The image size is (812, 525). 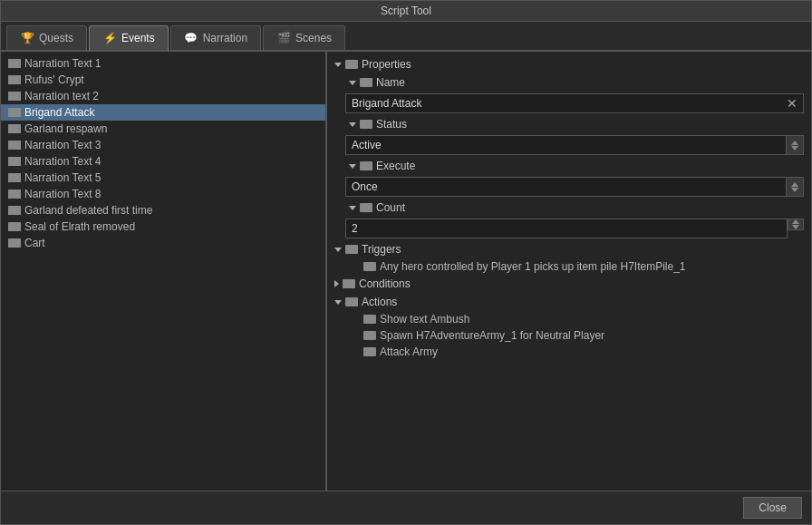 What do you see at coordinates (338, 250) in the screenshot?
I see `triggers-collapse-icon` at bounding box center [338, 250].